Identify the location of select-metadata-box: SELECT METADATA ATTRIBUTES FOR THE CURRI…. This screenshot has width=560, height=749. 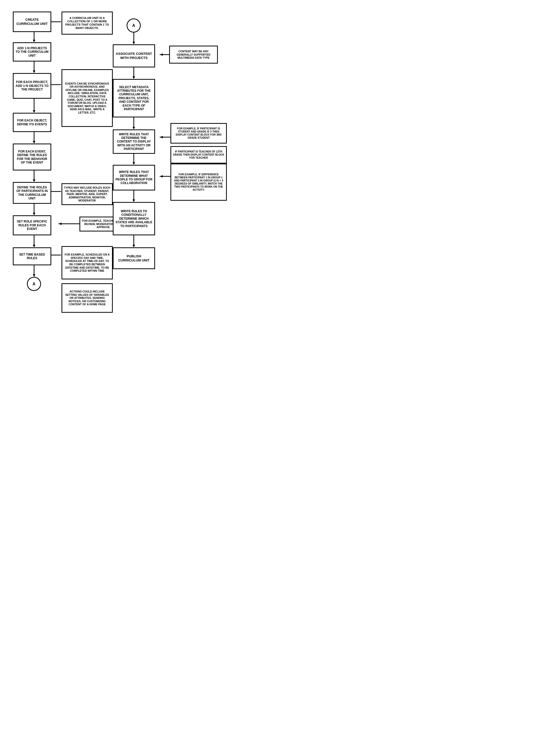
(134, 98).